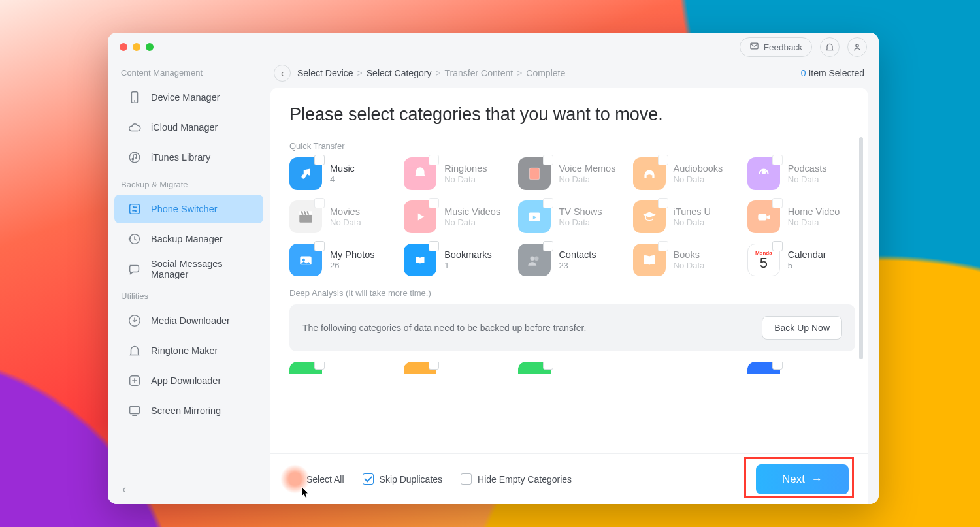 Image resolution: width=980 pixels, height=527 pixels. Describe the element at coordinates (189, 321) in the screenshot. I see `sidebar-item-media-downloader: Media Downloader` at that location.